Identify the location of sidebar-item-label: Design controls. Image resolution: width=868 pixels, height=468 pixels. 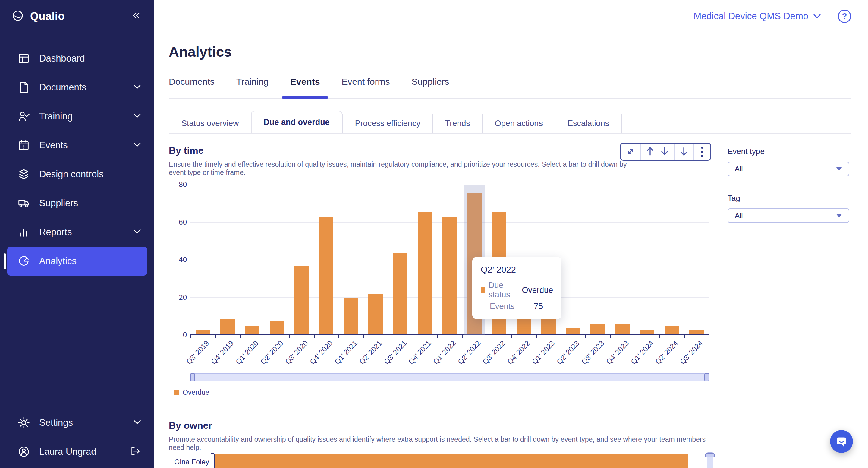
(71, 174).